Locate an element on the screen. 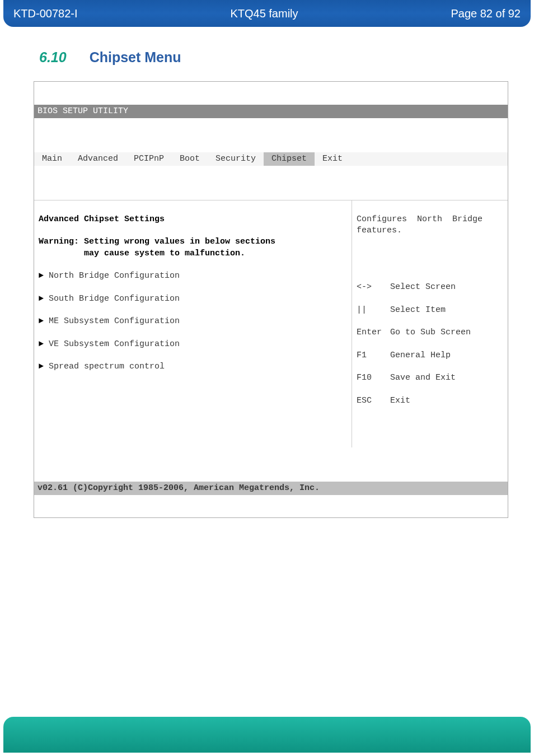 The height and width of the screenshot is (756, 534). tab-boot: Boot is located at coordinates (190, 159).